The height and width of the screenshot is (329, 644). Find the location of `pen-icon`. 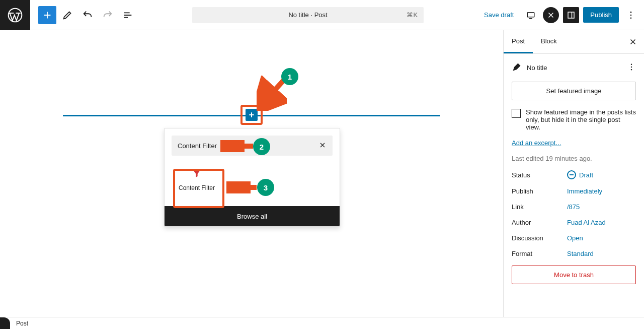

pen-icon is located at coordinates (517, 68).